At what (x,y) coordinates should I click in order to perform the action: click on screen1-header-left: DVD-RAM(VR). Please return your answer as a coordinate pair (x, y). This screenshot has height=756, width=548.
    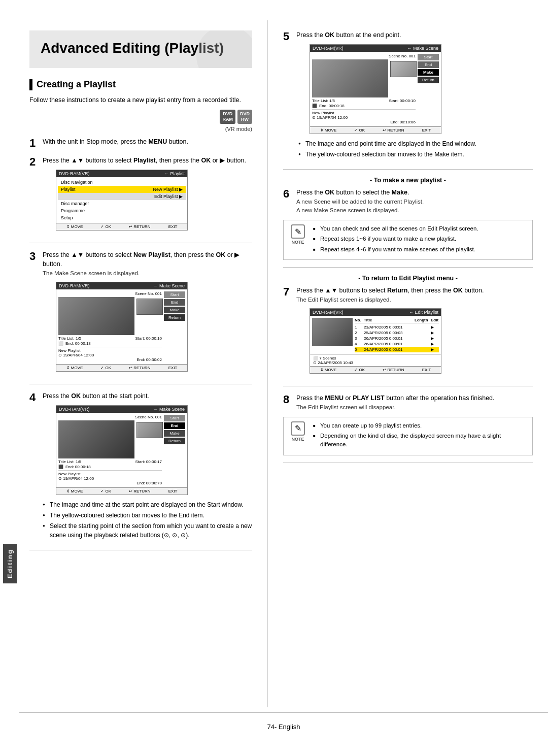
    Looking at the image, I should click on (74, 174).